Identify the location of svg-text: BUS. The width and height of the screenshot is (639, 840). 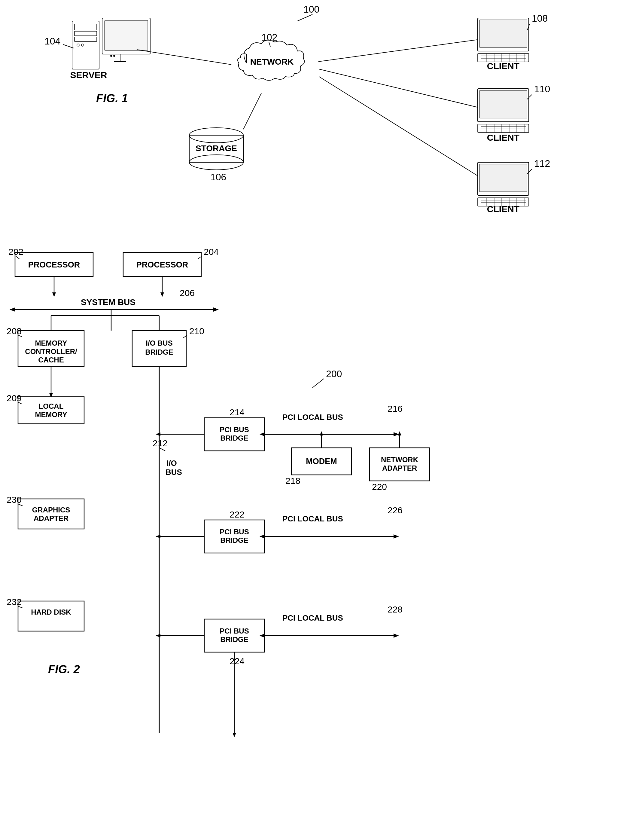
(174, 472).